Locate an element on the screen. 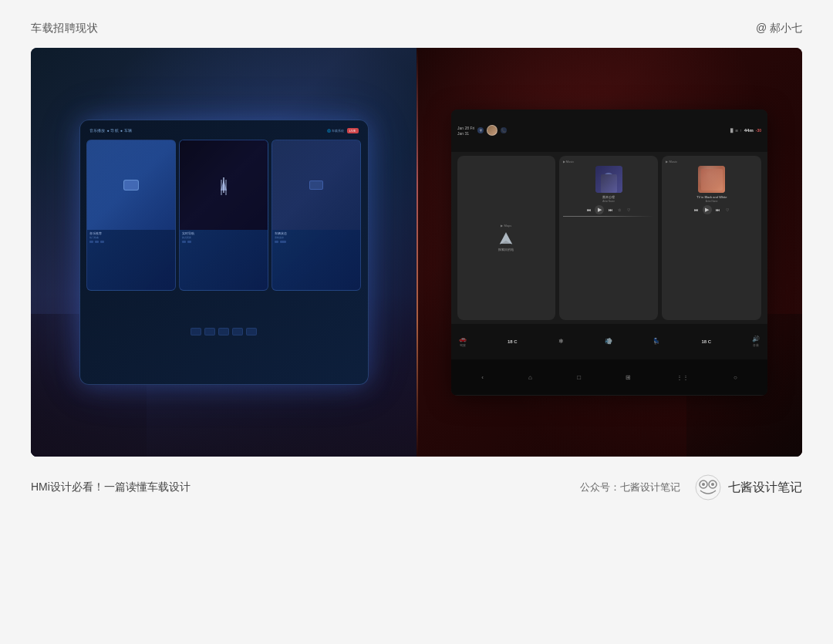 The width and height of the screenshot is (833, 644). left-card-1-subtitle: 热门歌曲 is located at coordinates (131, 238).